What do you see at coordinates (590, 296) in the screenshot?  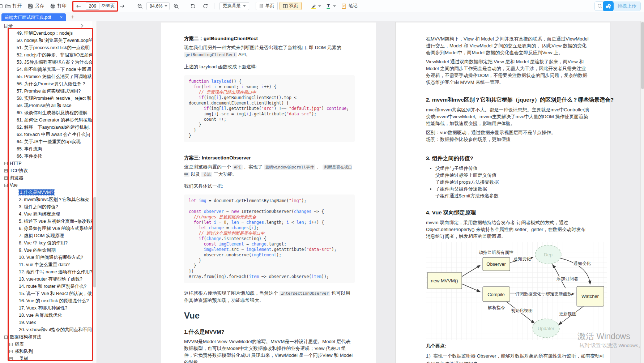 I see `node-watcher: Watcher` at bounding box center [590, 296].